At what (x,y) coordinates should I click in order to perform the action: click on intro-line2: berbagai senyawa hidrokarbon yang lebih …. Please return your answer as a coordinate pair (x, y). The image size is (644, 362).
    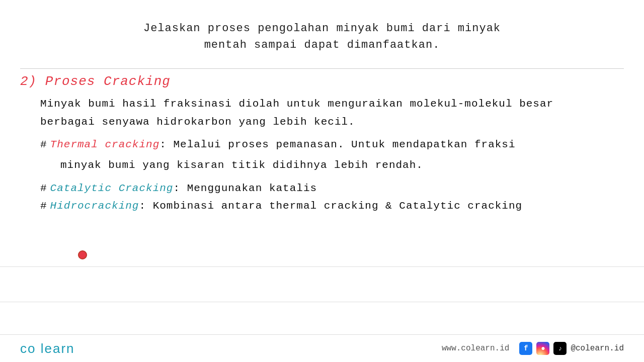
    Looking at the image, I should click on (198, 122).